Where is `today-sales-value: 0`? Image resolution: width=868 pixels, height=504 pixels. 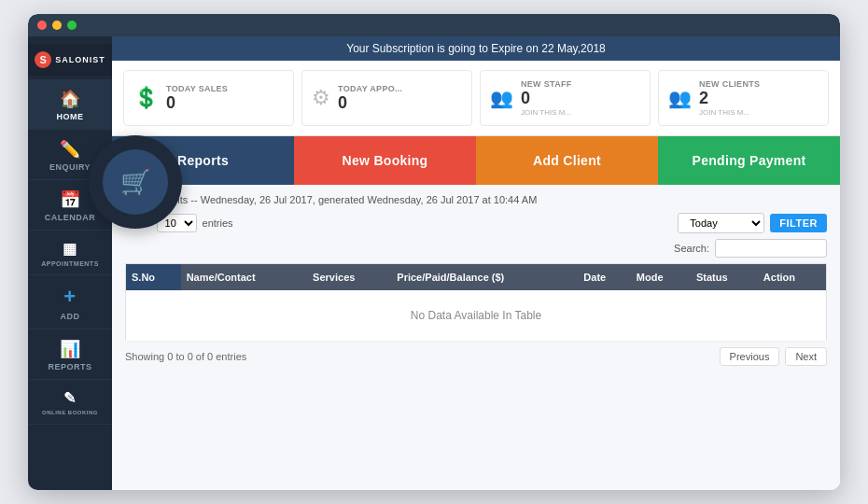 today-sales-value: 0 is located at coordinates (197, 103).